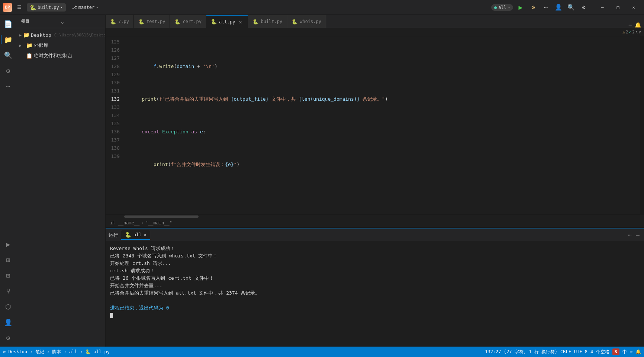  Describe the element at coordinates (502, 7) in the screenshot. I see `run-config-badge: ● all ▾` at that location.